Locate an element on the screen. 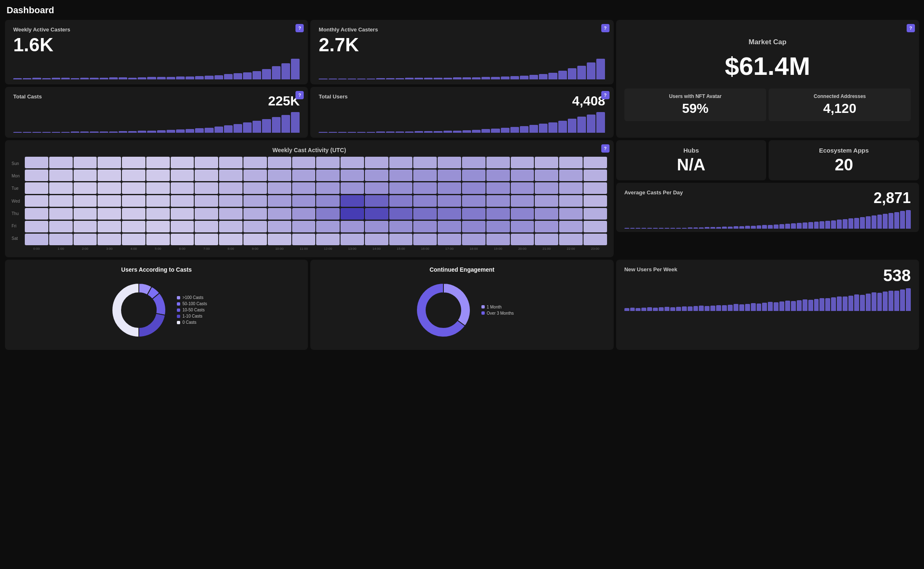  new-users-value: 538 is located at coordinates (897, 275).